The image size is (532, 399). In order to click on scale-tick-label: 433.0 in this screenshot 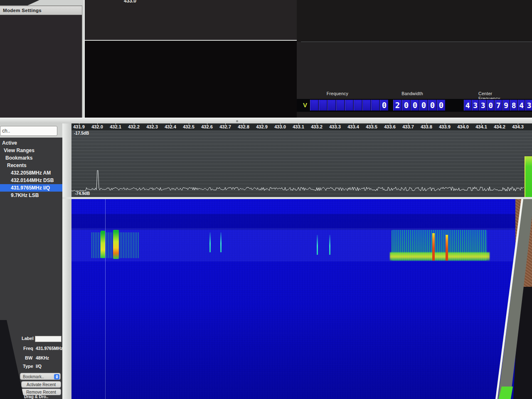, I will do `click(280, 127)`.